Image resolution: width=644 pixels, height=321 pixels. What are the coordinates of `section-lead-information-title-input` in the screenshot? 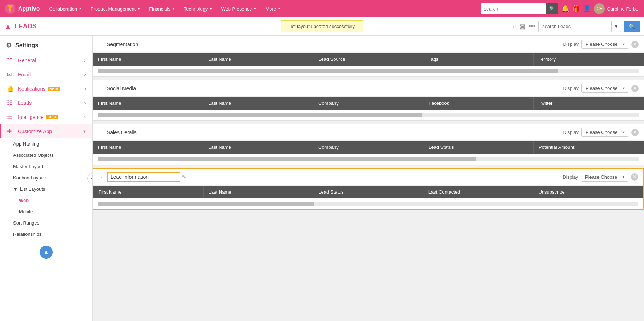 It's located at (144, 177).